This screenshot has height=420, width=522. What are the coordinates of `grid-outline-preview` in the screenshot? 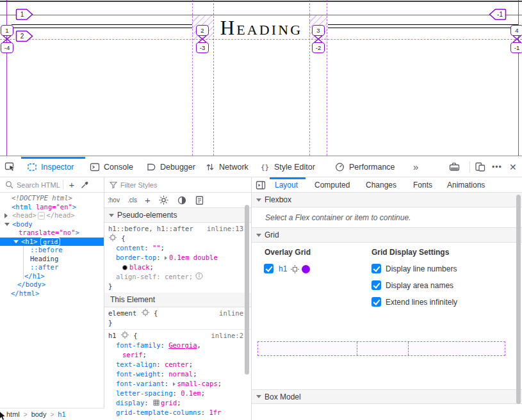 It's located at (382, 348).